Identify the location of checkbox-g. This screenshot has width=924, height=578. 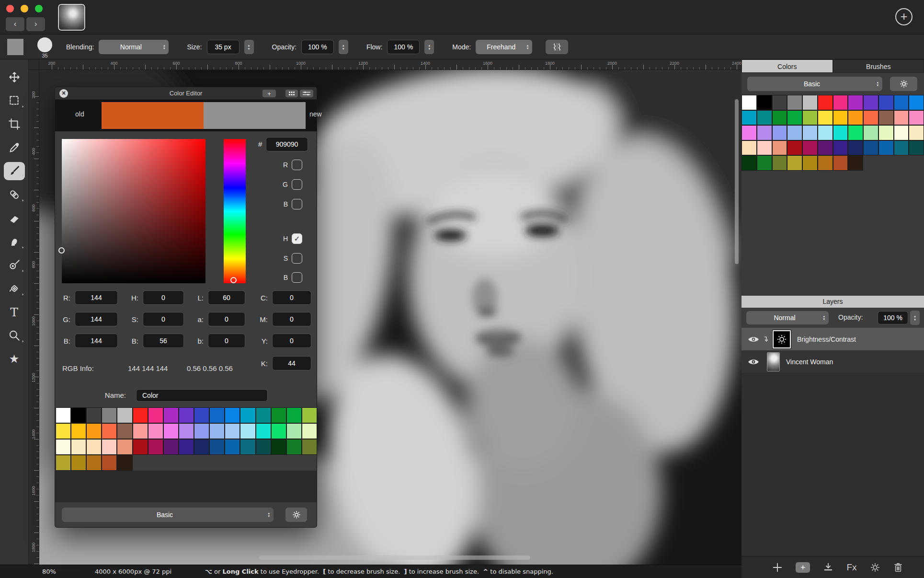
(297, 185).